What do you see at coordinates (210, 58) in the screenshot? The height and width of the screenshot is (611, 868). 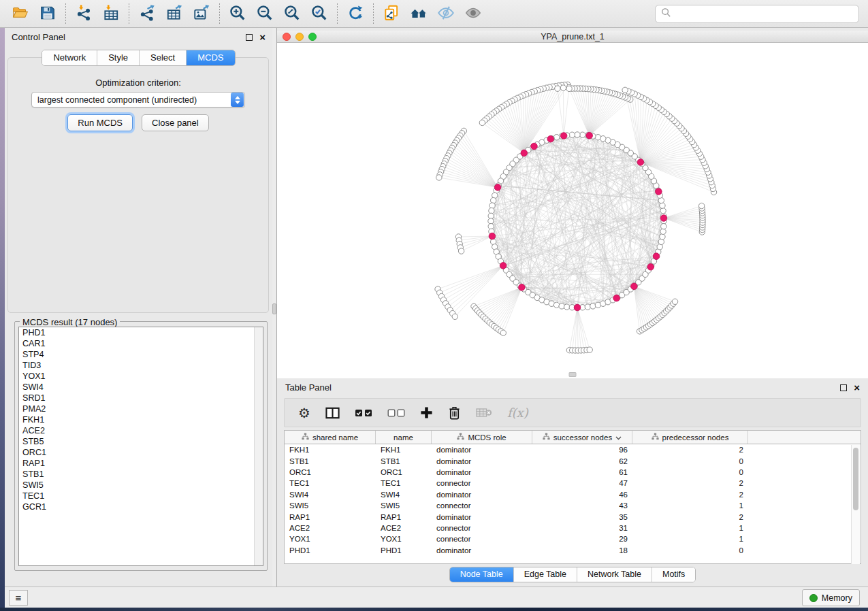 I see `tab-mcds: MCDS` at bounding box center [210, 58].